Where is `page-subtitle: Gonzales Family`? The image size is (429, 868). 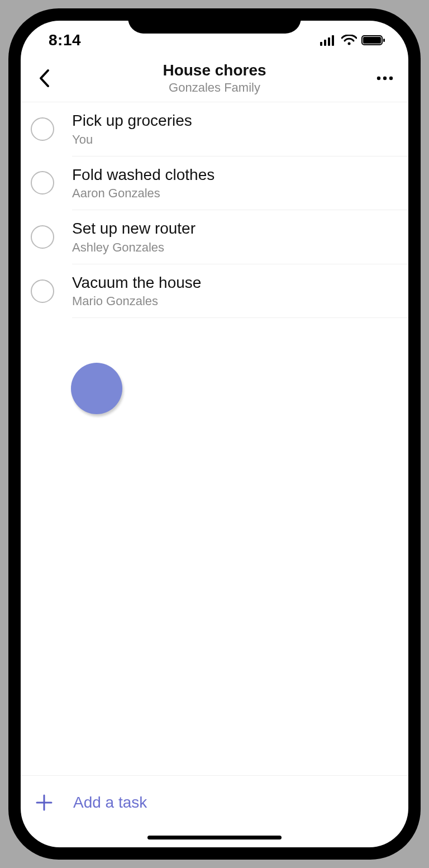 page-subtitle: Gonzales Family is located at coordinates (214, 88).